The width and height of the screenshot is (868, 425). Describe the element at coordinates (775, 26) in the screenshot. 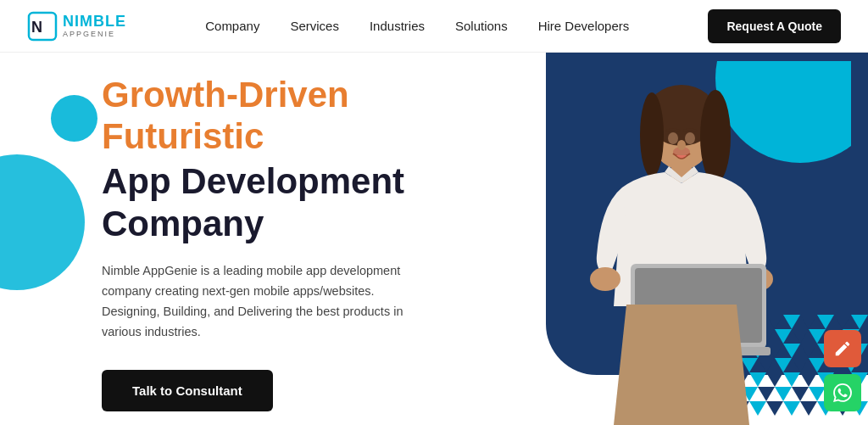

I see `request-quote-button: Request A Quote` at that location.